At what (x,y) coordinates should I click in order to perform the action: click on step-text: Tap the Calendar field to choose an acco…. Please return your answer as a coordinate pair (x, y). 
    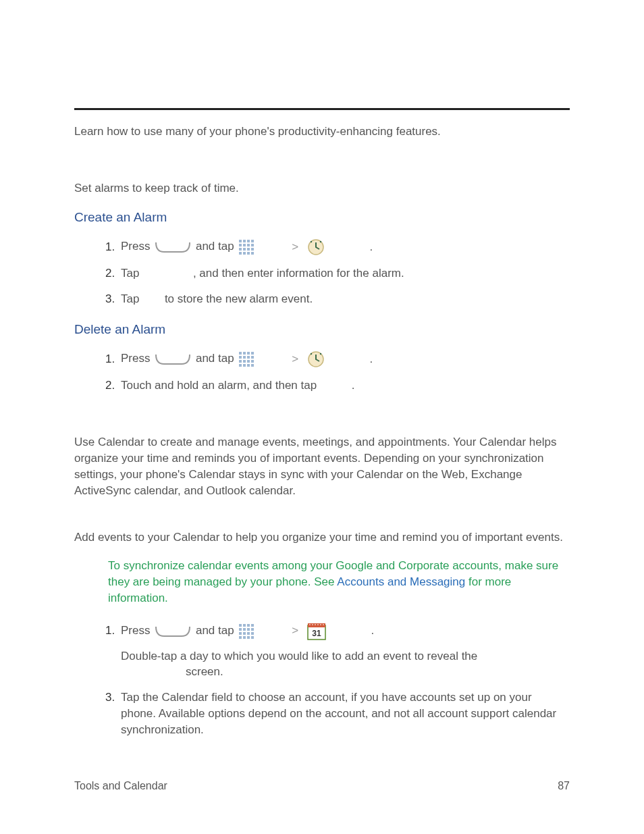
    Looking at the image, I should click on (339, 713).